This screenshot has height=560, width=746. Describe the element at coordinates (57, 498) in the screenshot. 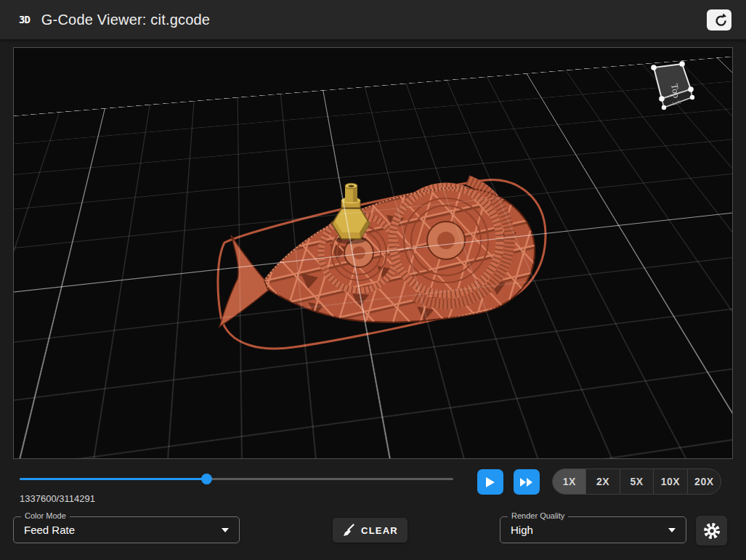

I see `progress-counter: 1337600/3114291` at that location.